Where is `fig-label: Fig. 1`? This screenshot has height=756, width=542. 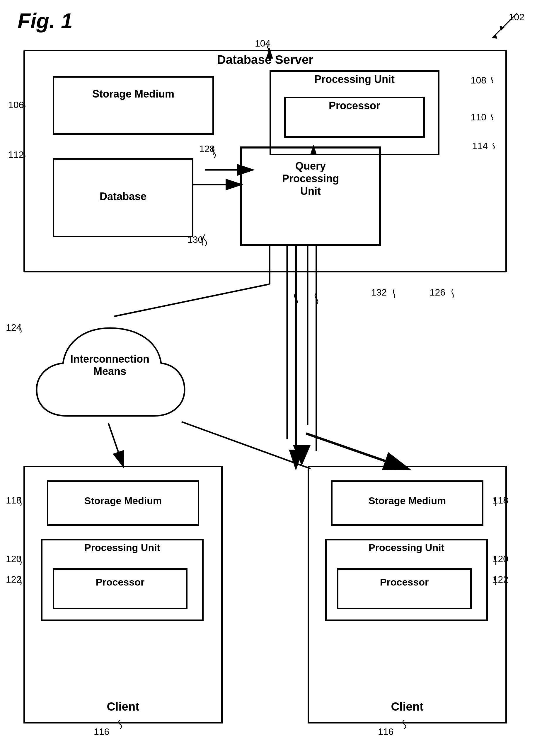 fig-label: Fig. 1 is located at coordinates (45, 21).